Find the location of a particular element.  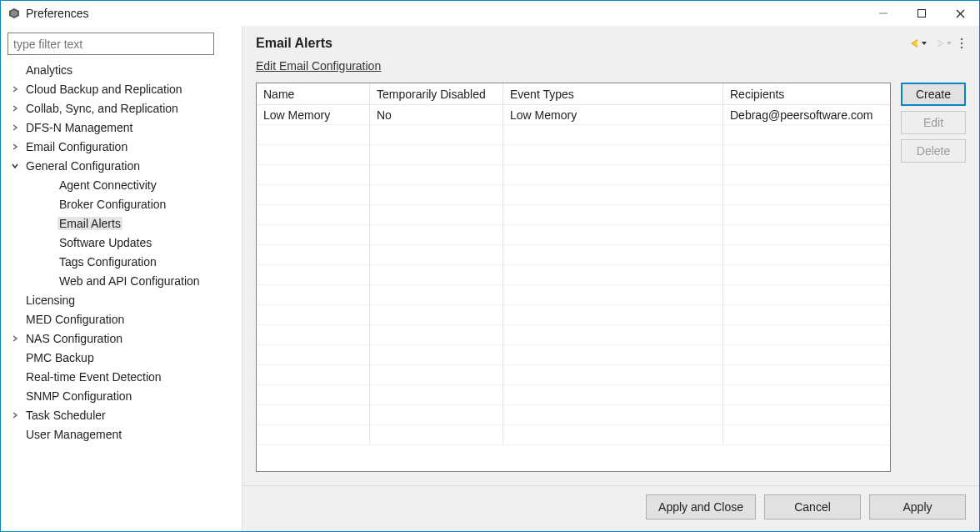

cell-disabled: No is located at coordinates (437, 115).